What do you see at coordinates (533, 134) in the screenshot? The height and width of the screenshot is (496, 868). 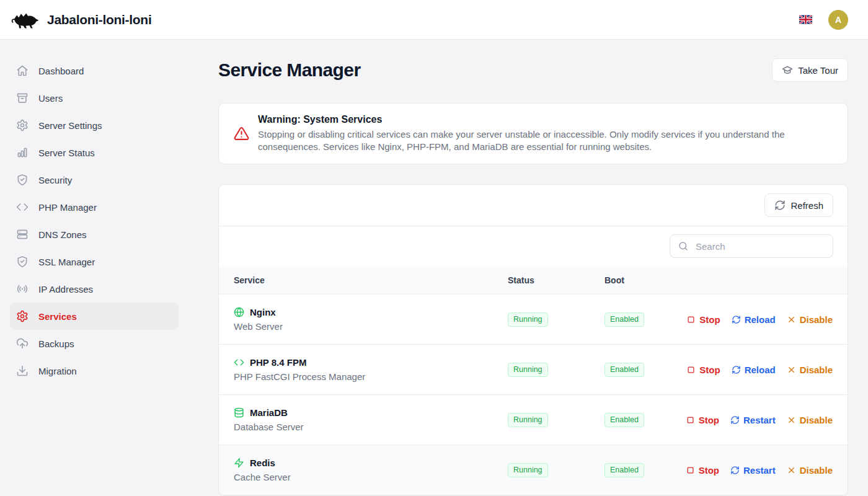 I see `warning-banner: Warning: System Services Stopping or dis…` at bounding box center [533, 134].